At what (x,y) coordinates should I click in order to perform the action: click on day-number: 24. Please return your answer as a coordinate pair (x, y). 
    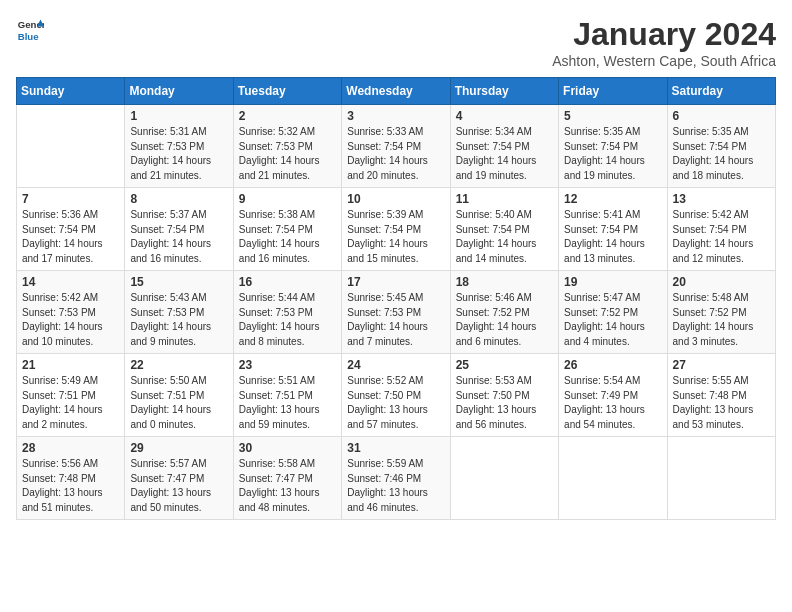
    Looking at the image, I should click on (396, 365).